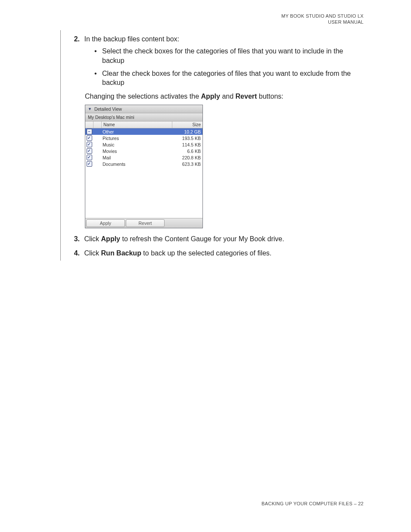 This screenshot has width=411, height=532. I want to click on bullet-include: • Select the check boxes for the categor…, so click(230, 56).